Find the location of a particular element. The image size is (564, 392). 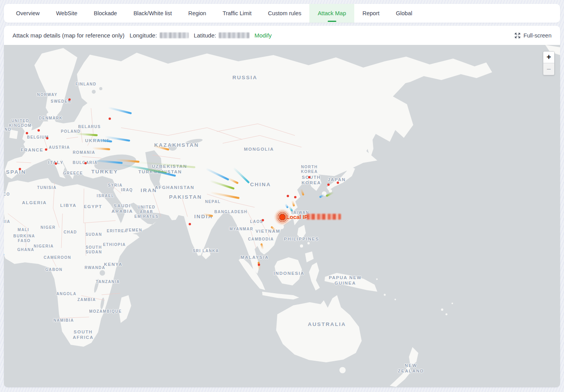

zoom-out-button: − is located at coordinates (549, 69).